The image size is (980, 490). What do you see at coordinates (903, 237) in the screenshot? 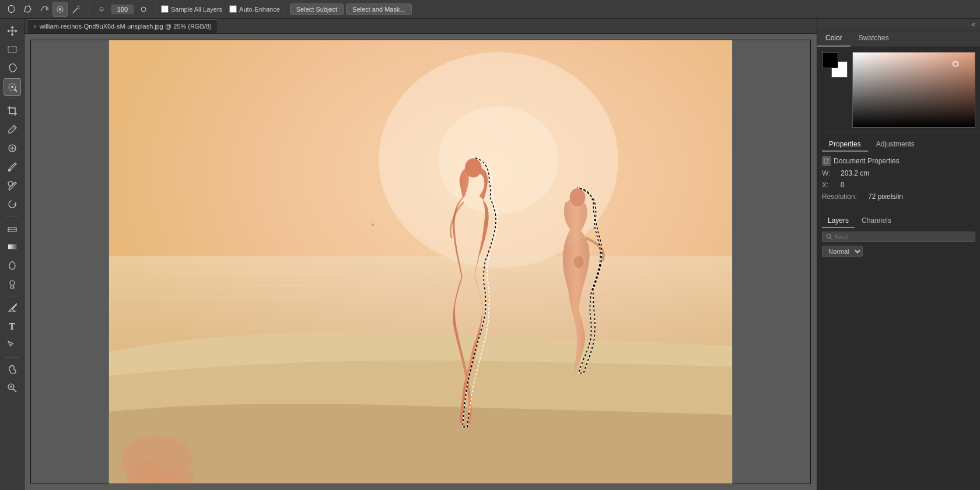
I see `layers-search-input` at bounding box center [903, 237].